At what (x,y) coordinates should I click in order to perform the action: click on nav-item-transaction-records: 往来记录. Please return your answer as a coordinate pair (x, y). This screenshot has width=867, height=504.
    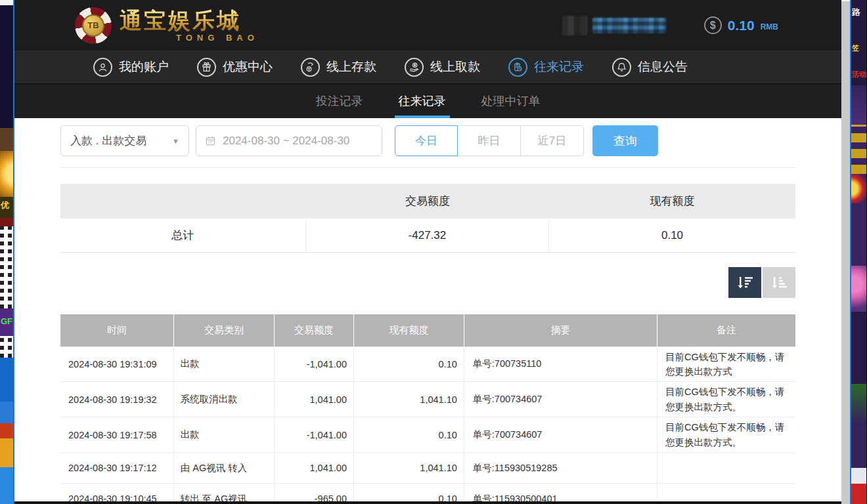
    Looking at the image, I should click on (546, 67).